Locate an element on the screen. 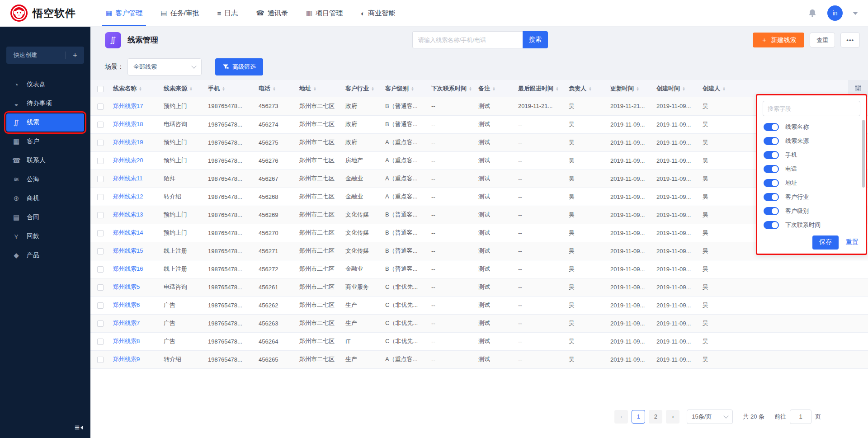  bell-icon is located at coordinates (812, 13).